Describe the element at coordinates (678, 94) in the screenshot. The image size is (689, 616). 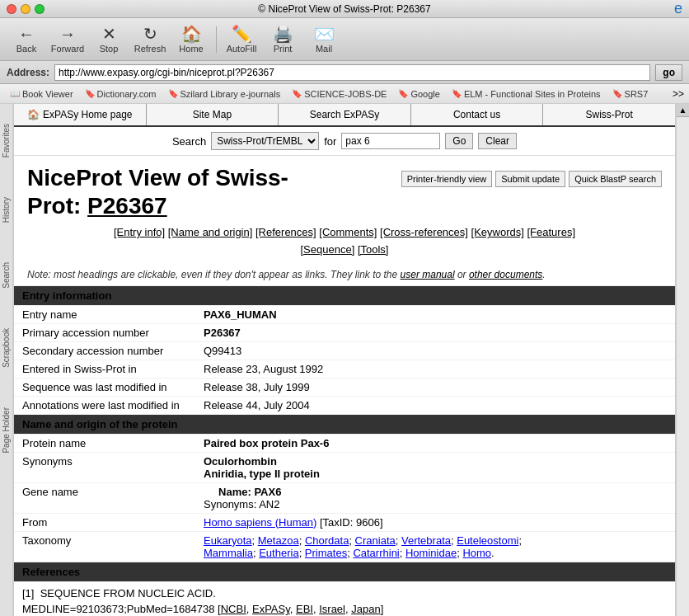
I see `bookmarks-more: >>` at that location.